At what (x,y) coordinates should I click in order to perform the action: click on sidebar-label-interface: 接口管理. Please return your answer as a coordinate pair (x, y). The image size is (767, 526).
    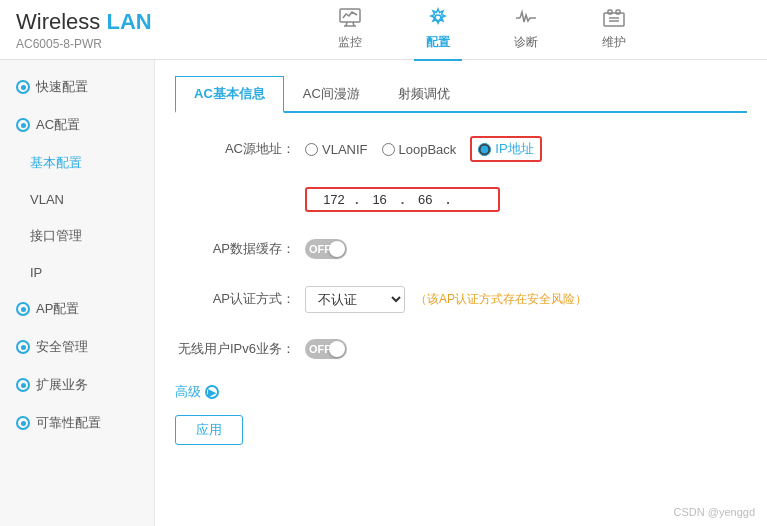
    Looking at the image, I should click on (56, 236).